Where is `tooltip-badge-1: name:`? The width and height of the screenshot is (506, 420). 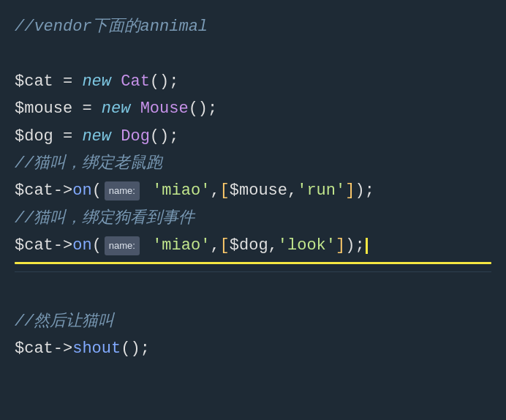 tooltip-badge-1: name: is located at coordinates (122, 191).